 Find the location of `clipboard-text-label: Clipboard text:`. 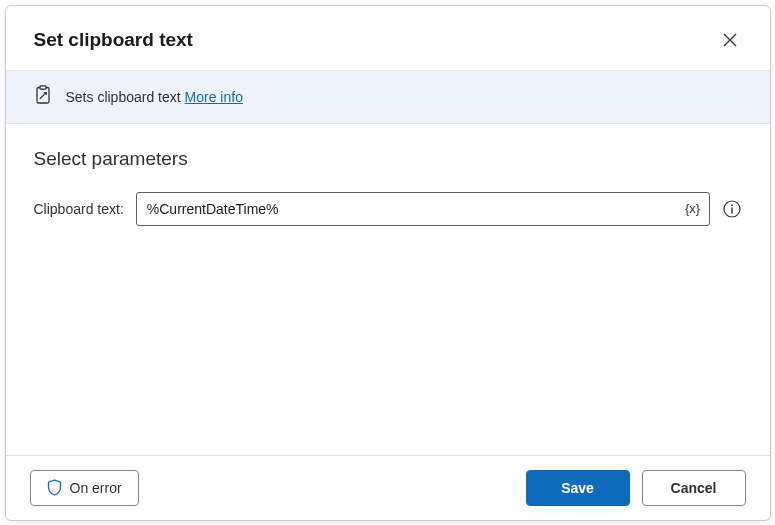

clipboard-text-label: Clipboard text: is located at coordinates (79, 209).